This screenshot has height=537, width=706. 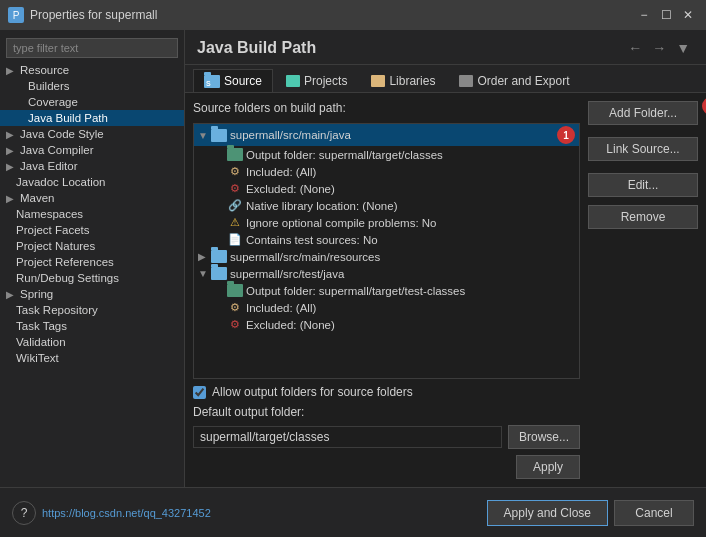 What do you see at coordinates (92, 310) in the screenshot?
I see `sidebar-item-task-repository: Task Repository` at bounding box center [92, 310].